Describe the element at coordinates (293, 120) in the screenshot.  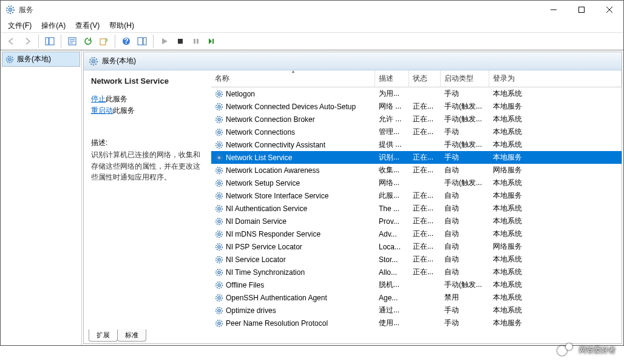
I see `cell-name: Network Connection Broker` at that location.